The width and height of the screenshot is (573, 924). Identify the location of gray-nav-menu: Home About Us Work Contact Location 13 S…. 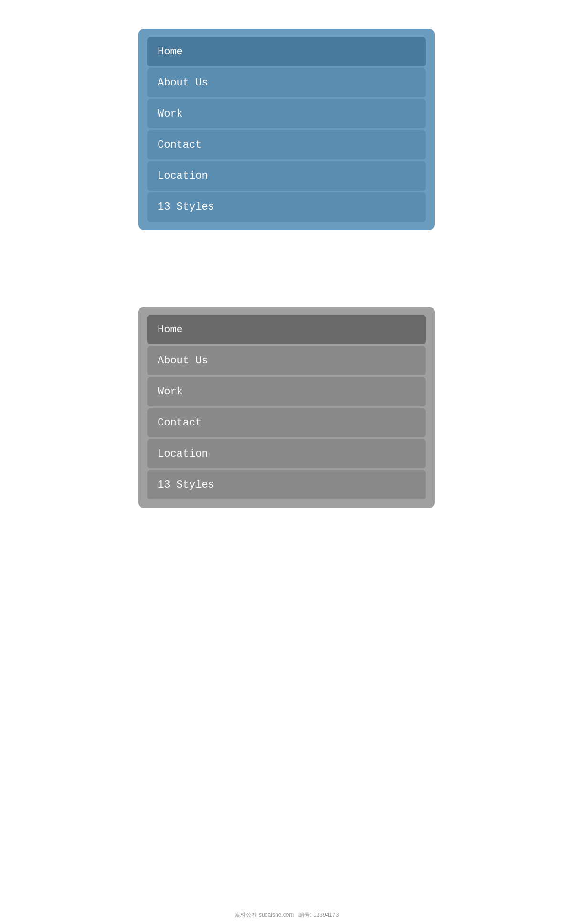
(286, 407).